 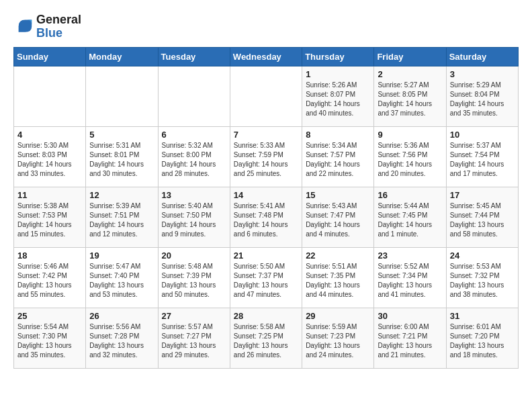 What do you see at coordinates (193, 338) in the screenshot?
I see `calendar-cell: 27Sunrise: 5:57 AM Sunset: 7:27 PM Dayli…` at bounding box center [193, 338].